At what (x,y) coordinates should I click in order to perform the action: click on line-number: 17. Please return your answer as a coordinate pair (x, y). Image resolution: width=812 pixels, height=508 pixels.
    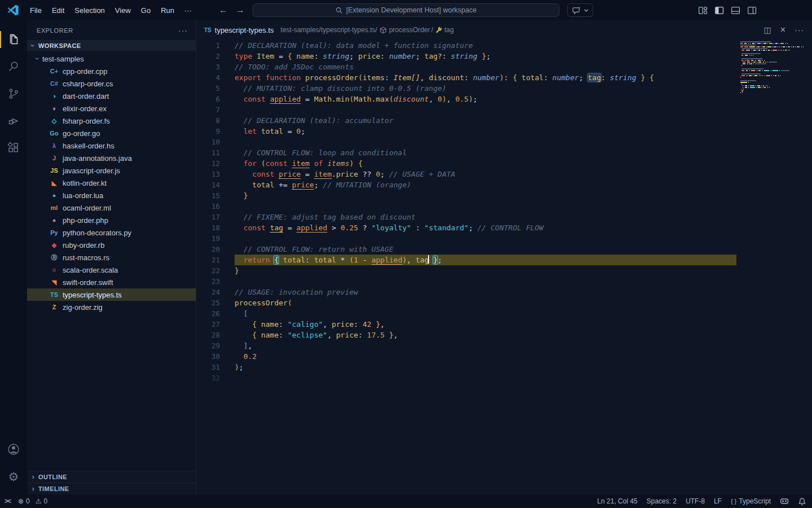
    Looking at the image, I should click on (208, 217).